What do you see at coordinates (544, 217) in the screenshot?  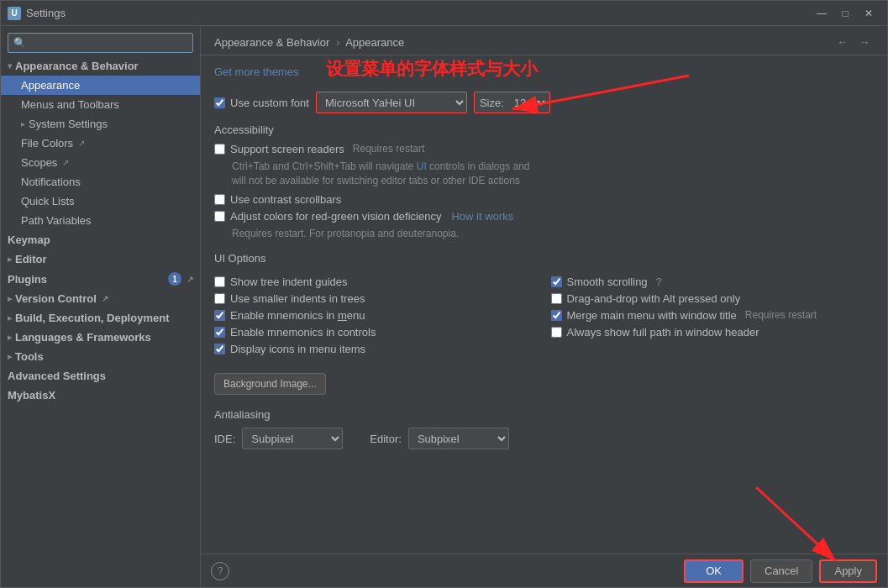 I see `adjust-colors-row: Adjust colors for red-green vision defic…` at bounding box center [544, 217].